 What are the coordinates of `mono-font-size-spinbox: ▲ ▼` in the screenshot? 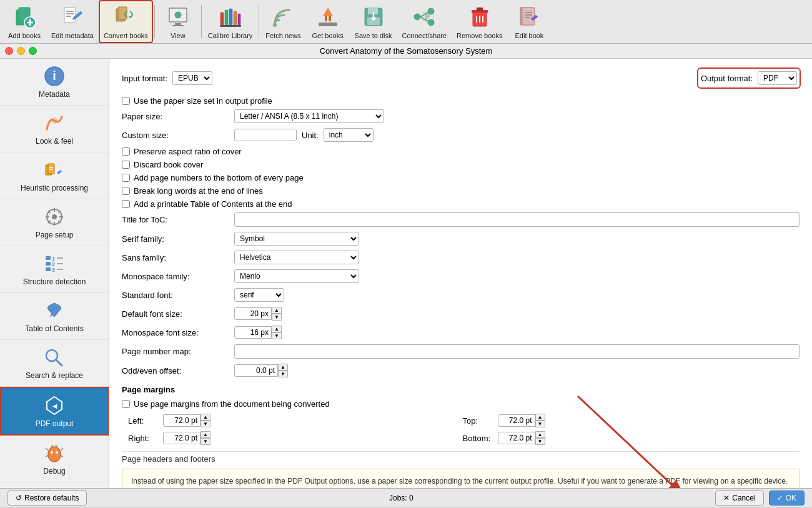 It's located at (258, 332).